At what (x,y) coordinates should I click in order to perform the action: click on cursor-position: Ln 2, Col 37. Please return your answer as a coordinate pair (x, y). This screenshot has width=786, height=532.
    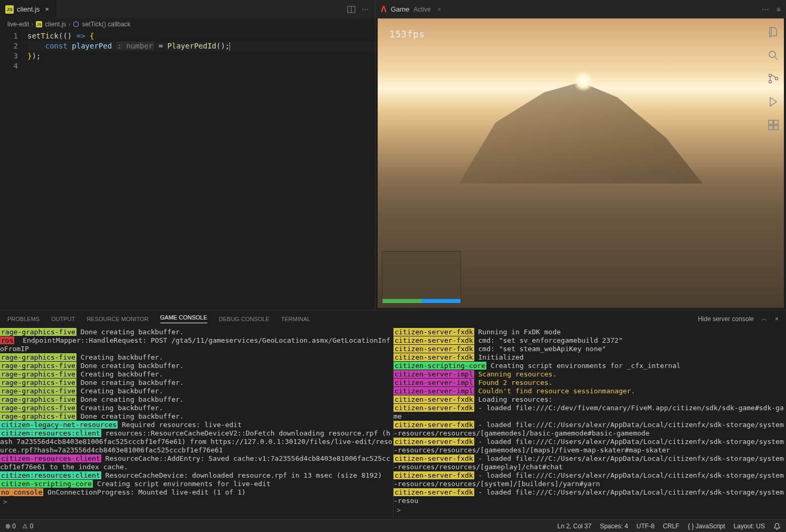
    Looking at the image, I should click on (574, 526).